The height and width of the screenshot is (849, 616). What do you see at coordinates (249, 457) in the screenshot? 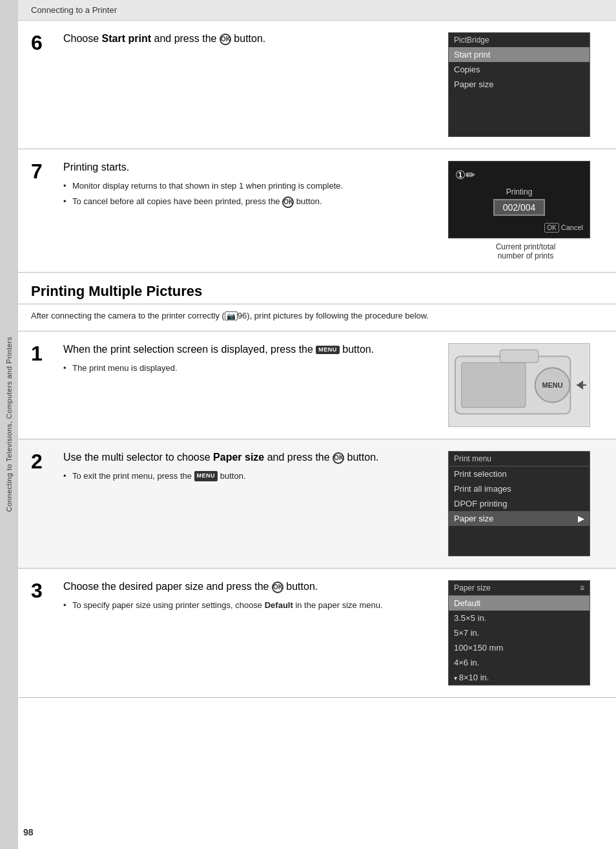
I see `step-2-title: Use the multi selector to choose Paper s…` at bounding box center [249, 457].